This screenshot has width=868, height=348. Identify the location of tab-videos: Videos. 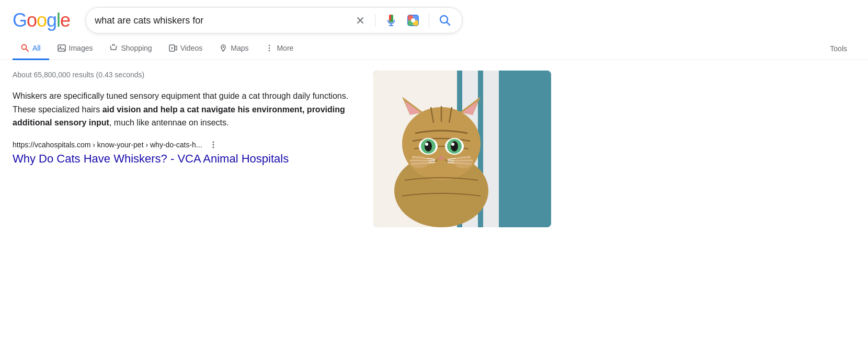
(186, 49).